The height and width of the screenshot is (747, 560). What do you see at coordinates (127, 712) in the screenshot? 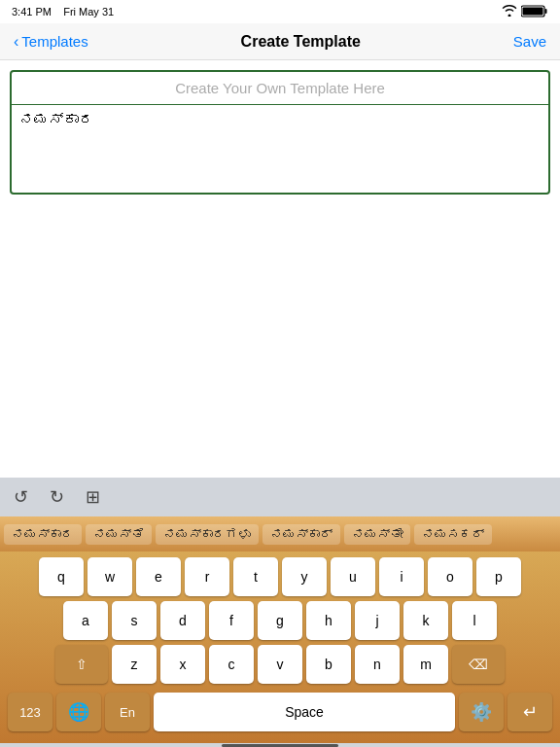
I see `lang-key: En` at bounding box center [127, 712].